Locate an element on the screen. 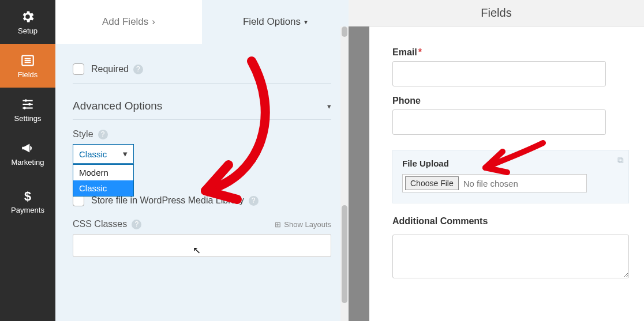 The width and height of the screenshot is (644, 321). required-checkbox is located at coordinates (78, 69).